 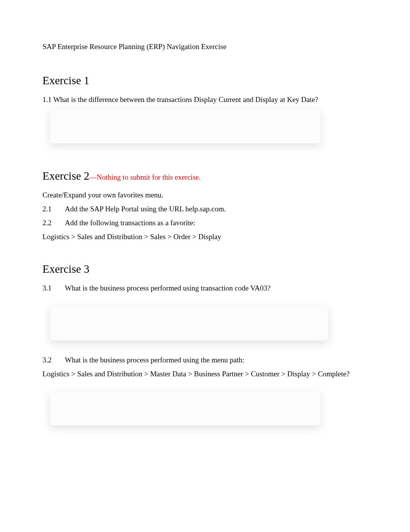 What do you see at coordinates (205, 223) in the screenshot?
I see `question-2-2: 2.2Add the following transactions as a f…` at bounding box center [205, 223].